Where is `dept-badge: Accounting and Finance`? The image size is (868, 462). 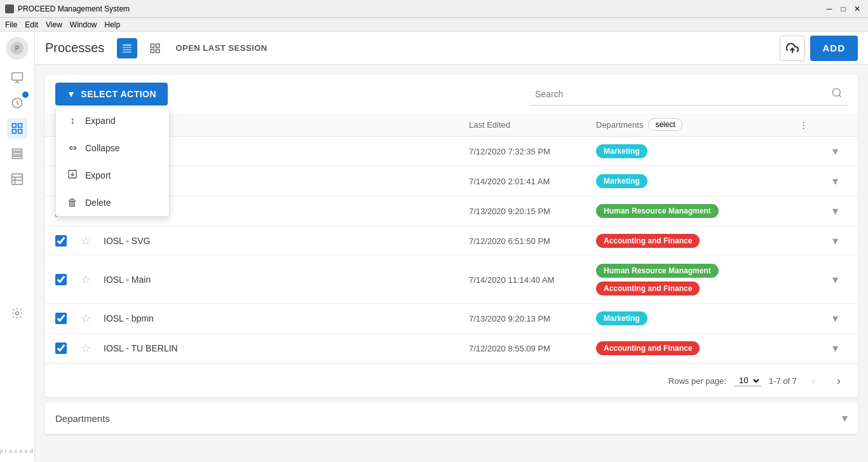 dept-badge: Accounting and Finance is located at coordinates (648, 348).